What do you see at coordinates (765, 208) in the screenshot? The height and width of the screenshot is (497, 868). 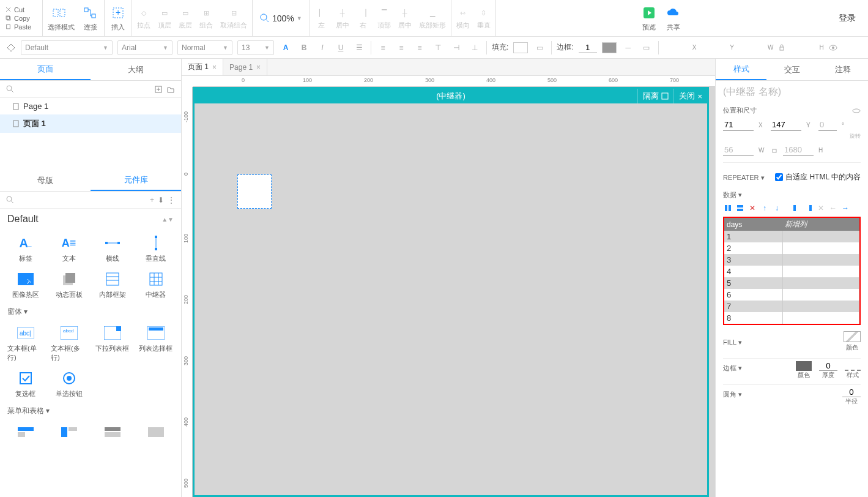 I see `move-up-icon: ↑` at bounding box center [765, 208].